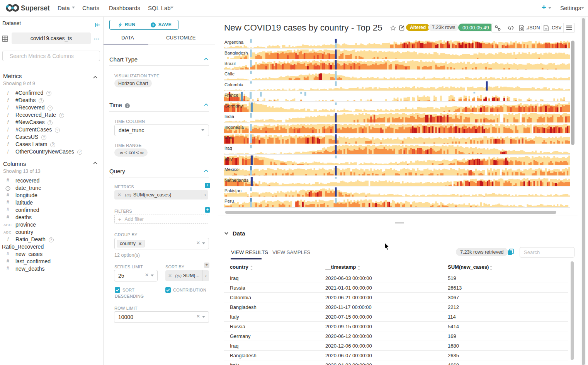  What do you see at coordinates (228, 138) in the screenshot?
I see `svg-text: Iran` at bounding box center [228, 138].